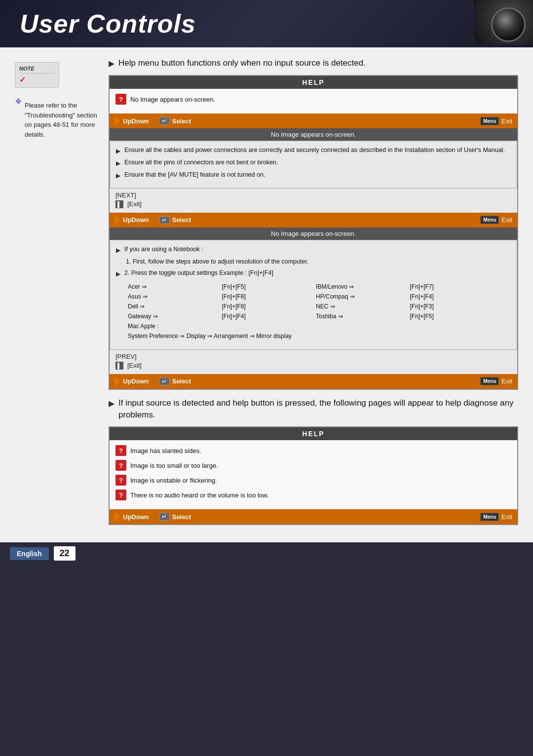  I want to click on help-header-1: HELP, so click(313, 82).